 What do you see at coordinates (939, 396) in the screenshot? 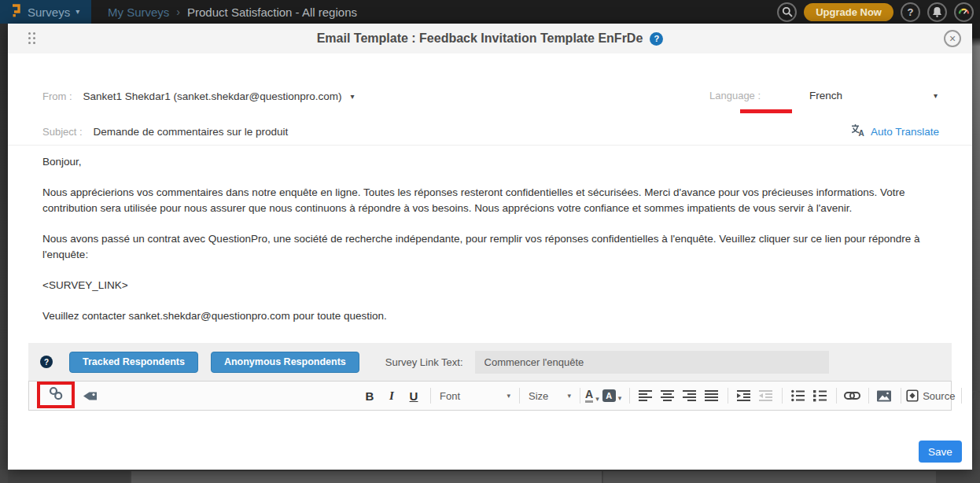
I see `source-label: Source` at bounding box center [939, 396].